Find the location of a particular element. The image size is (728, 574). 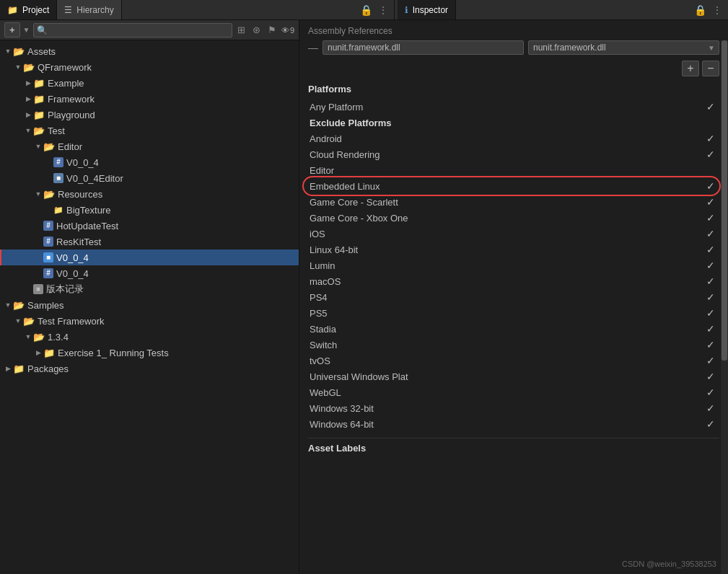

platform-name-game-core-scarlett: Game Core - Scarlett is located at coordinates (506, 202).